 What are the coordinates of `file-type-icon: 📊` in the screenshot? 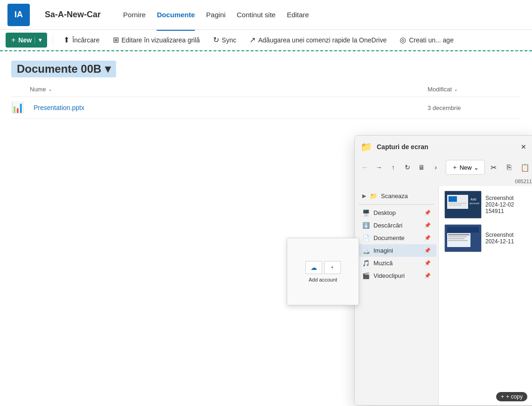 It's located at (21, 108).